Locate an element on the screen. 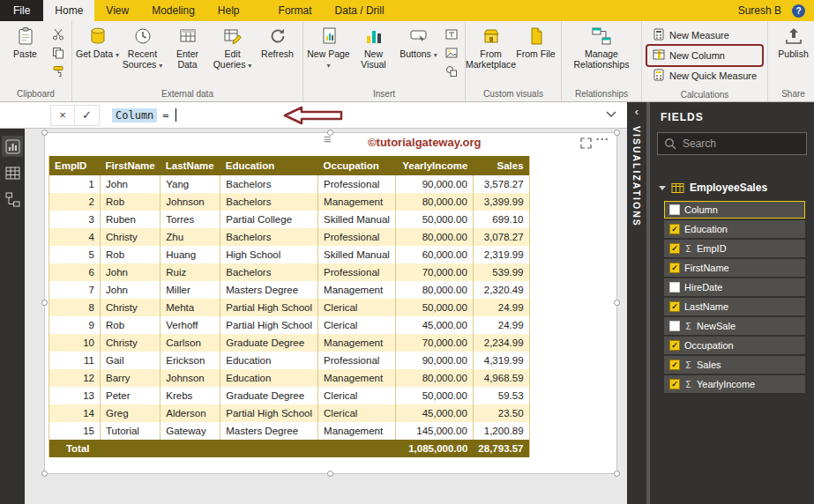  field-item-lastname: ✓ LastName is located at coordinates (735, 307).